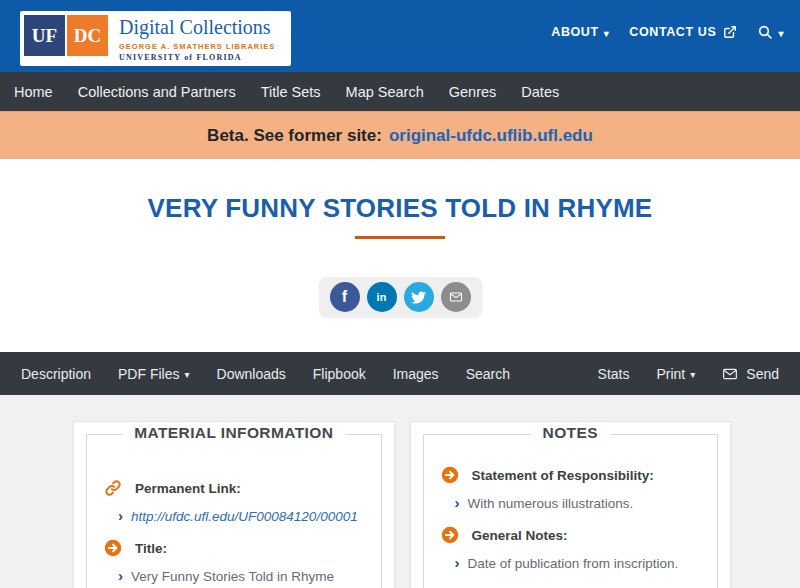 This screenshot has height=588, width=800. What do you see at coordinates (252, 374) in the screenshot?
I see `tab-downloads: Downloads` at bounding box center [252, 374].